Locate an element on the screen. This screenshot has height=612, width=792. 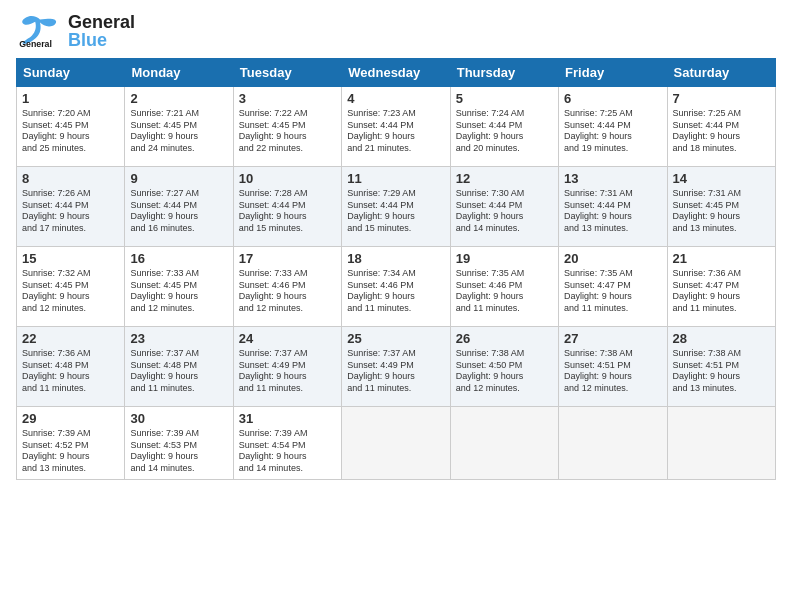
col-header-sunday: Sunday is located at coordinates (71, 73).